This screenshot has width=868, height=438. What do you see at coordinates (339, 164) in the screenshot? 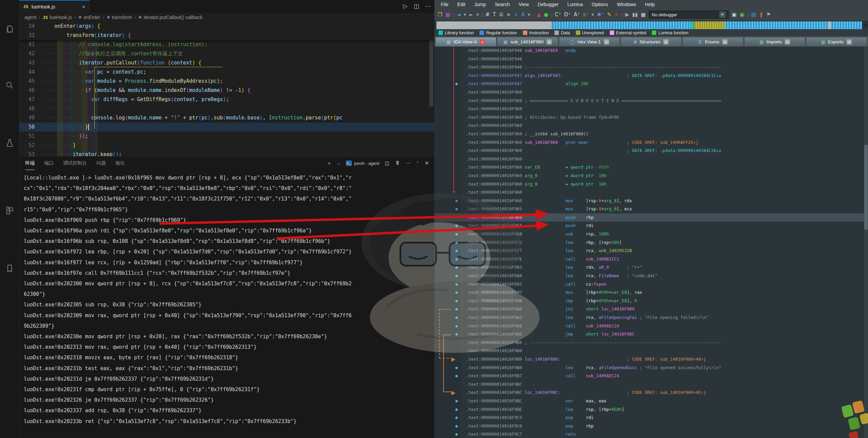
I see `terminal-dropdown-icon: ⌄` at bounding box center [339, 164].